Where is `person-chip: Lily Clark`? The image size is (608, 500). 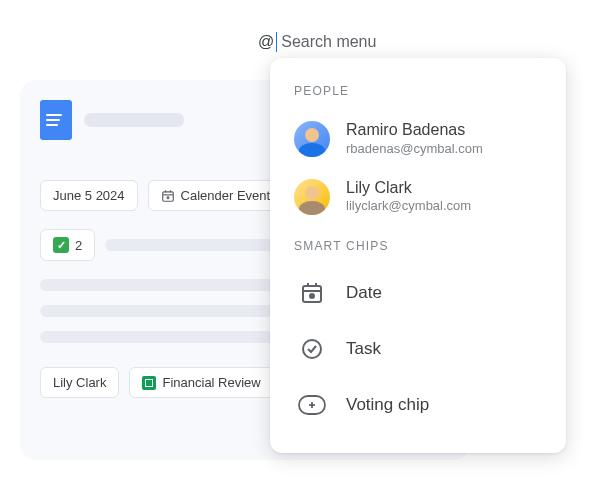
person-chip: Lily Clark is located at coordinates (80, 382).